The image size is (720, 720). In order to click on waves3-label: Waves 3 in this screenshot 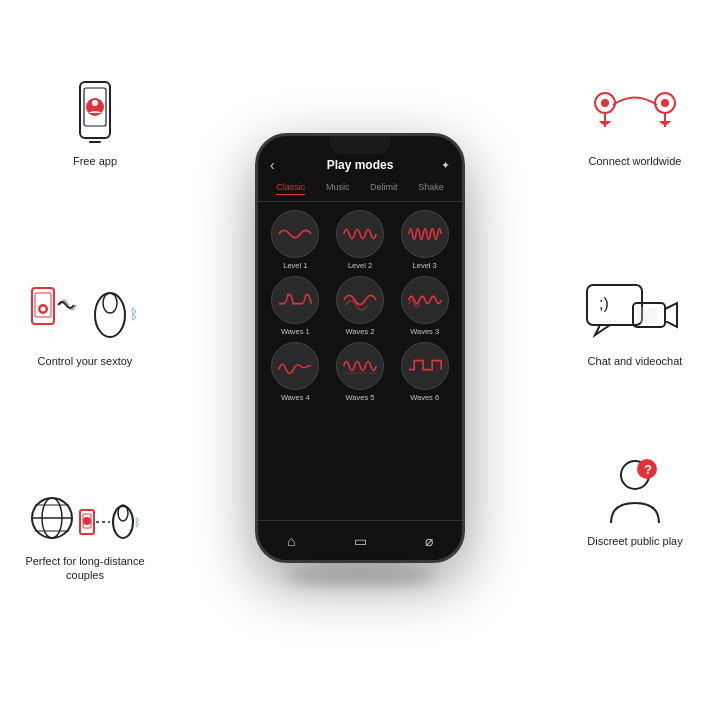, I will do `click(424, 332)`.